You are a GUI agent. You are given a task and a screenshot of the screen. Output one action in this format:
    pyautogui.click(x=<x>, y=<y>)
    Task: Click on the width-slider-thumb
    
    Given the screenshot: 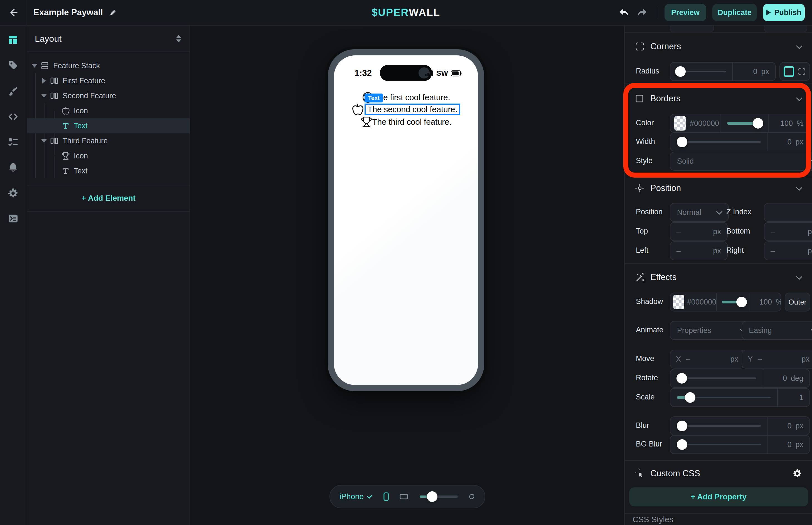 What is the action you would take?
    pyautogui.click(x=682, y=142)
    